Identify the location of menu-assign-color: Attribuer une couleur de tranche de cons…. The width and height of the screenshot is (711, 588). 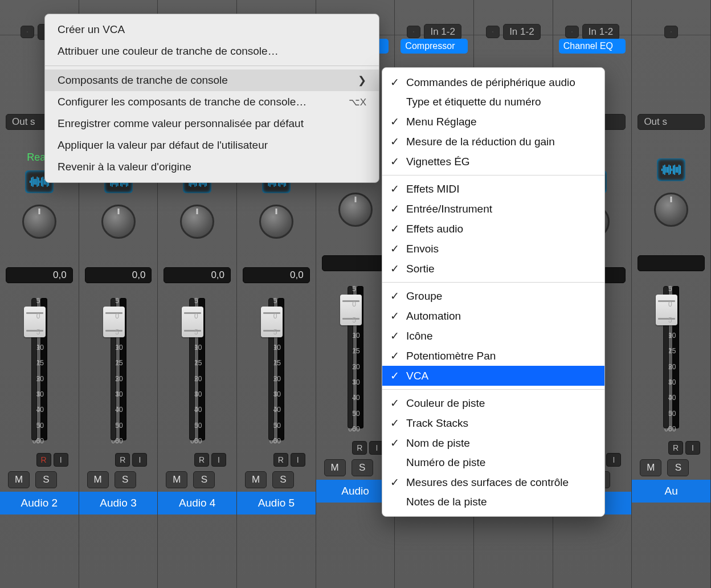
(212, 51).